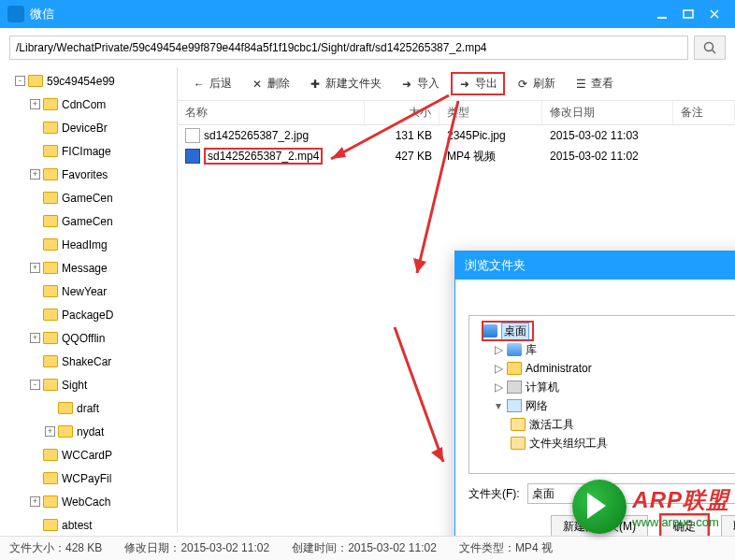 This screenshot has height=560, width=735. I want to click on tree-node: HeadImg, so click(88, 245).